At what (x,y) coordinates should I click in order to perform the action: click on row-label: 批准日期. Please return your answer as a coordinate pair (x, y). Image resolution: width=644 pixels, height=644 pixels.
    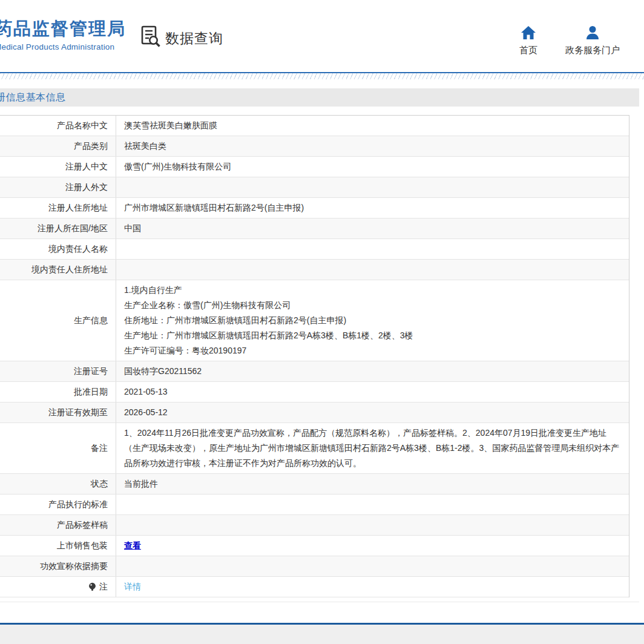
    Looking at the image, I should click on (58, 392).